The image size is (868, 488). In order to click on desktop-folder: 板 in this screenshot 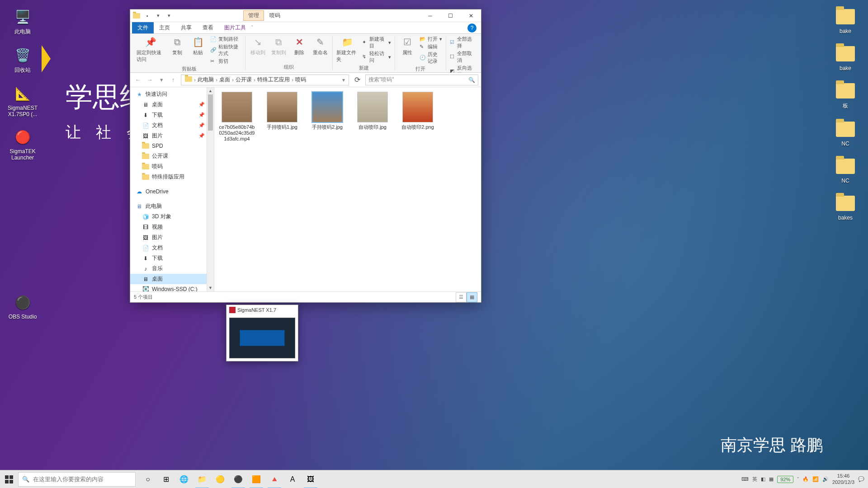, I will do `click(845, 96)`.